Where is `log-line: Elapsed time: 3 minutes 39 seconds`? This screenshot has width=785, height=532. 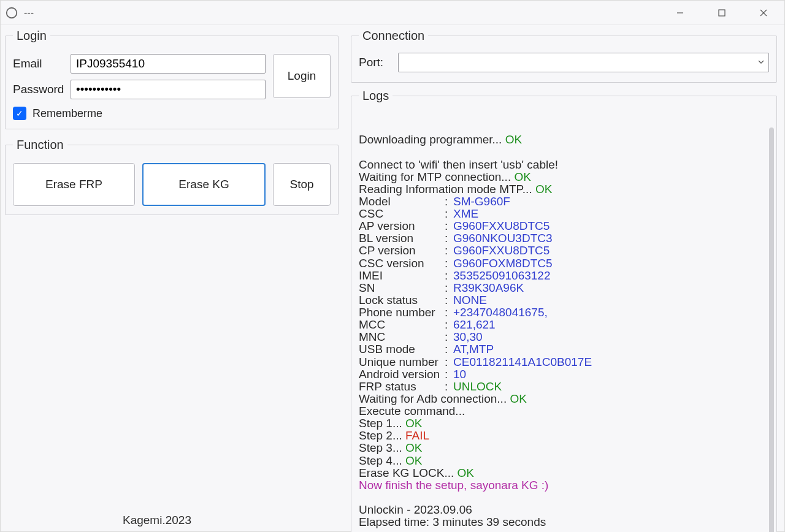 log-line: Elapsed time: 3 minutes 39 seconds is located at coordinates (563, 522).